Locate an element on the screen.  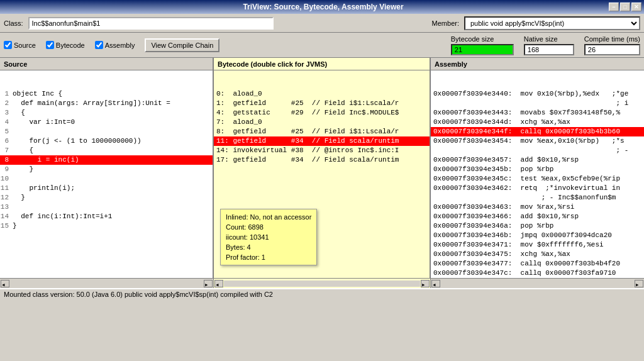
source-line: 6 for(j <- (1 to 1000000000)) is located at coordinates (106, 141).